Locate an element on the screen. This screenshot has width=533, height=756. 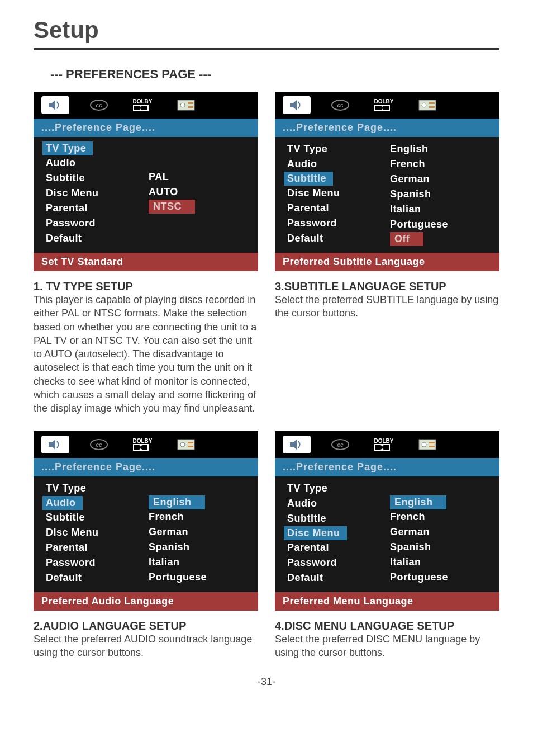
option-ntsc: NTSC is located at coordinates (172, 207).